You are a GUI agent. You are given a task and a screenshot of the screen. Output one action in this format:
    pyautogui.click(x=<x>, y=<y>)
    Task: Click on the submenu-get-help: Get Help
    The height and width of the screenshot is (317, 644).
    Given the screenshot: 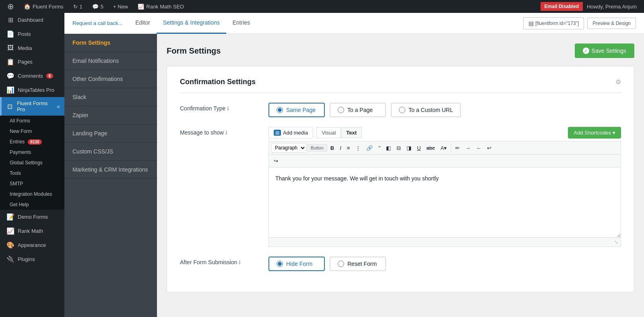 What is the action you would take?
    pyautogui.click(x=32, y=205)
    